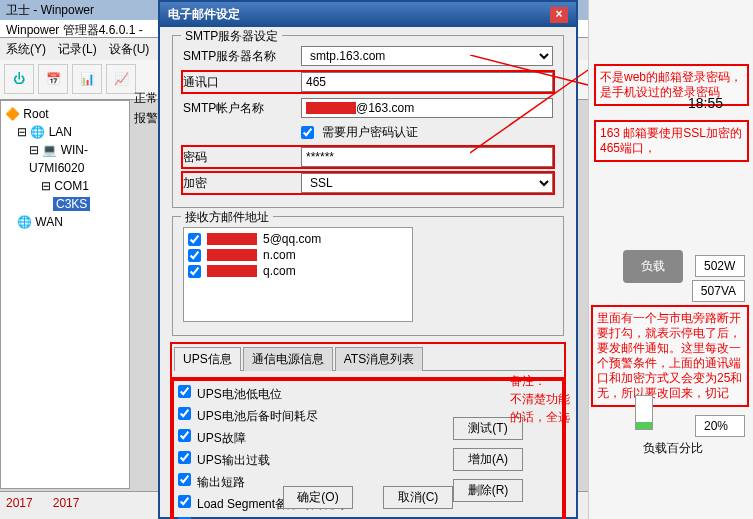 The width and height of the screenshot is (753, 519). What do you see at coordinates (427, 82) in the screenshot?
I see `port-input` at bounding box center [427, 82].